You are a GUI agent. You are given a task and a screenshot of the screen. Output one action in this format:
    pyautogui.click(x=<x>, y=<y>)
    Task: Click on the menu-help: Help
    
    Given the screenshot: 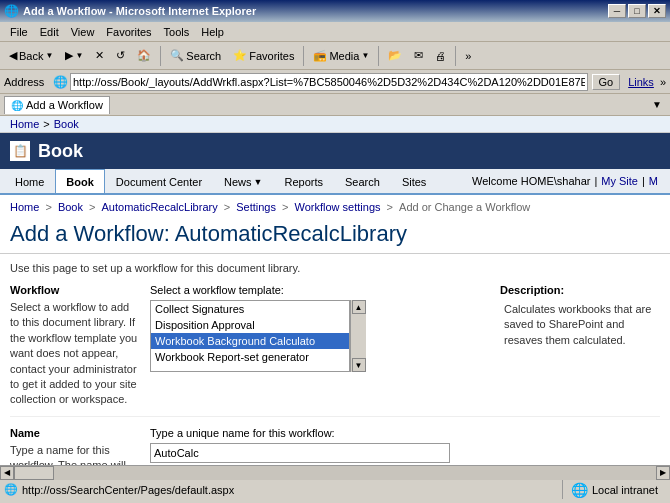 What is the action you would take?
    pyautogui.click(x=212, y=32)
    